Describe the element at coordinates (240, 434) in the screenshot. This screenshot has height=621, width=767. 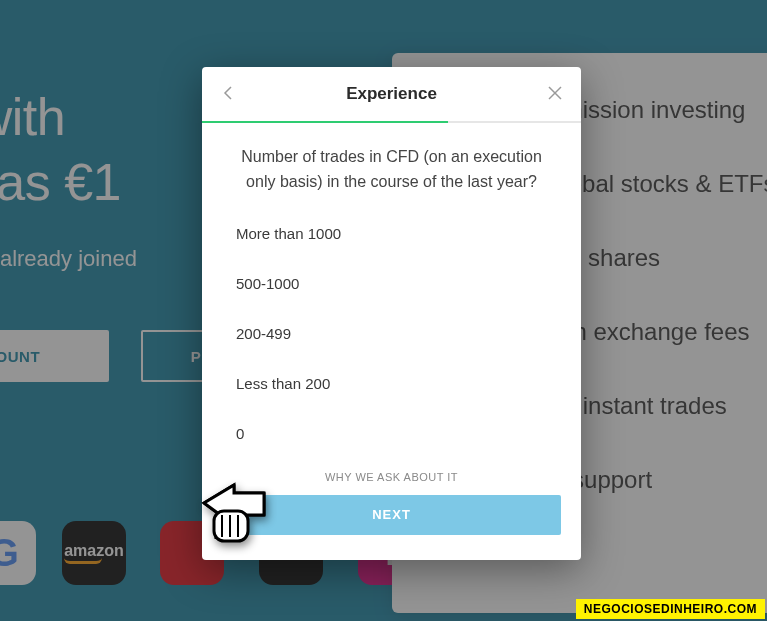
I see `option-label: 0` at that location.